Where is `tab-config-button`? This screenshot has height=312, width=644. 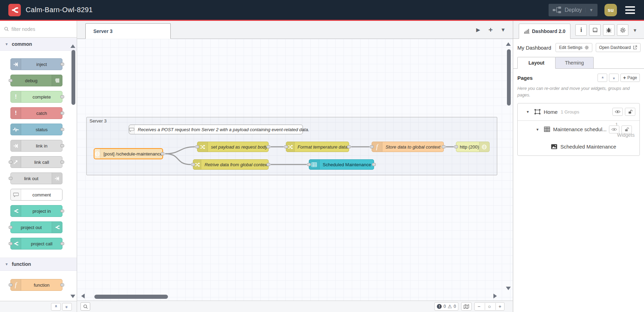 tab-config-button is located at coordinates (622, 30).